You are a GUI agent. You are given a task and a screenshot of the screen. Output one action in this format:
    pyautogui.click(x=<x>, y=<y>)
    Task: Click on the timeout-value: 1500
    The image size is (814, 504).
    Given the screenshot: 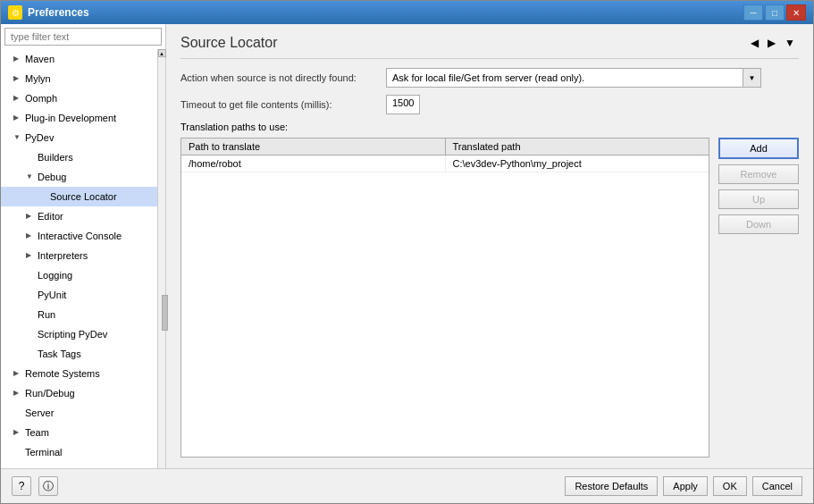 What is the action you would take?
    pyautogui.click(x=403, y=105)
    